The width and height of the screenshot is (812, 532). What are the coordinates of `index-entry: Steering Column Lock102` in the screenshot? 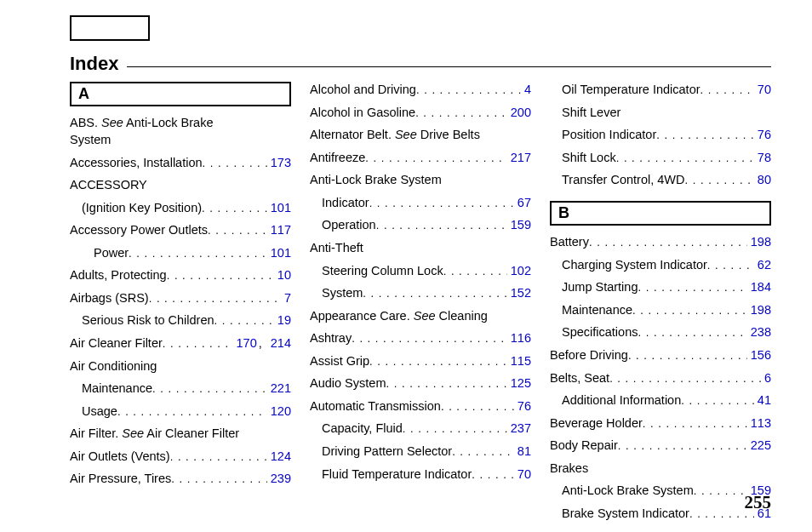 It's located at (420, 272).